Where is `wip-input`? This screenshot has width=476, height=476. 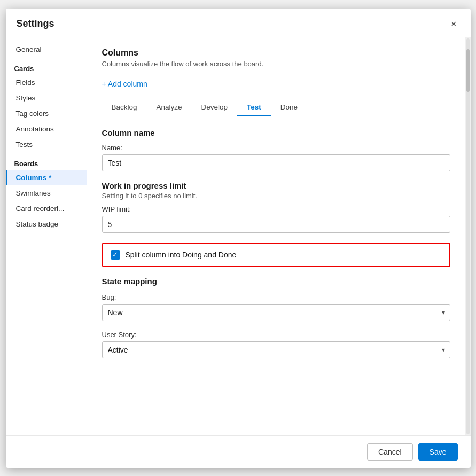
wip-input is located at coordinates (276, 224).